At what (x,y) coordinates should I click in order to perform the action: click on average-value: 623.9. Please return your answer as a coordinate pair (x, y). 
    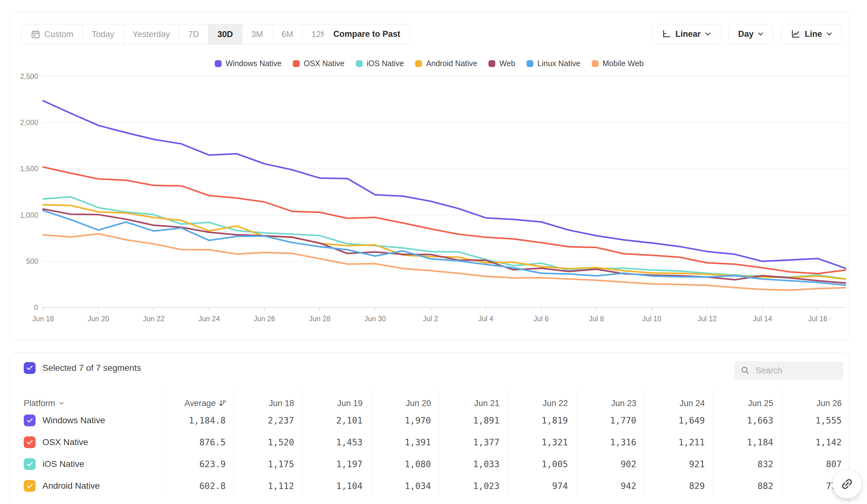
    Looking at the image, I should click on (200, 464).